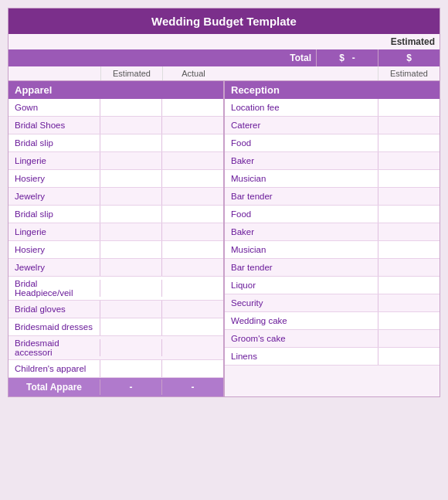  What do you see at coordinates (332, 321) in the screenshot?
I see `right-data-row: Wedding cake` at bounding box center [332, 321].